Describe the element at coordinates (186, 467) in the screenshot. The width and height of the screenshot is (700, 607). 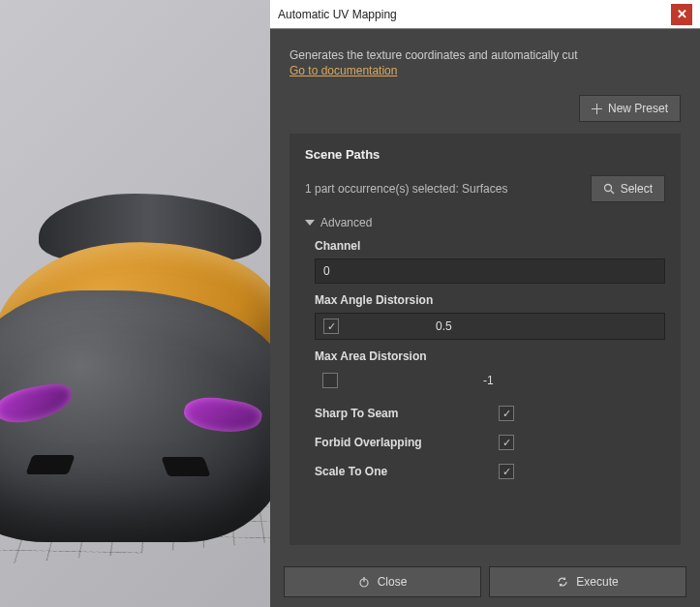
I see `vent-right` at that location.